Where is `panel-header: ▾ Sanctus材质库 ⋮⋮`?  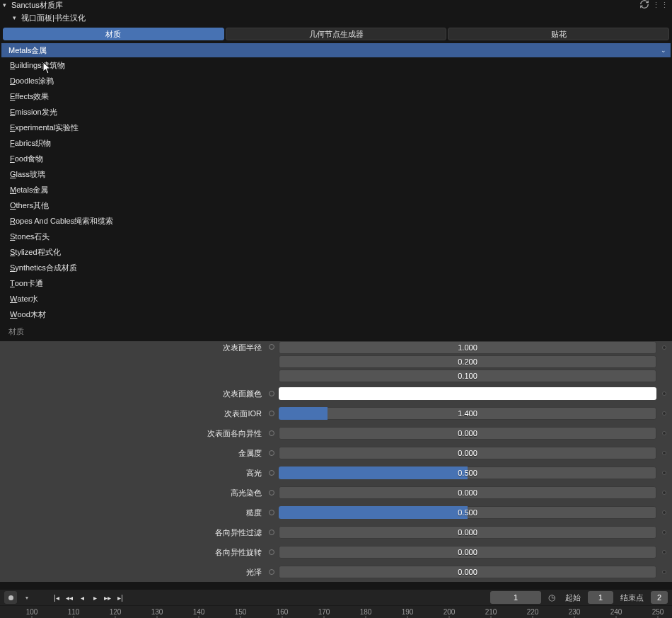
panel-header: ▾ Sanctus材质库 ⋮⋮ is located at coordinates (336, 5).